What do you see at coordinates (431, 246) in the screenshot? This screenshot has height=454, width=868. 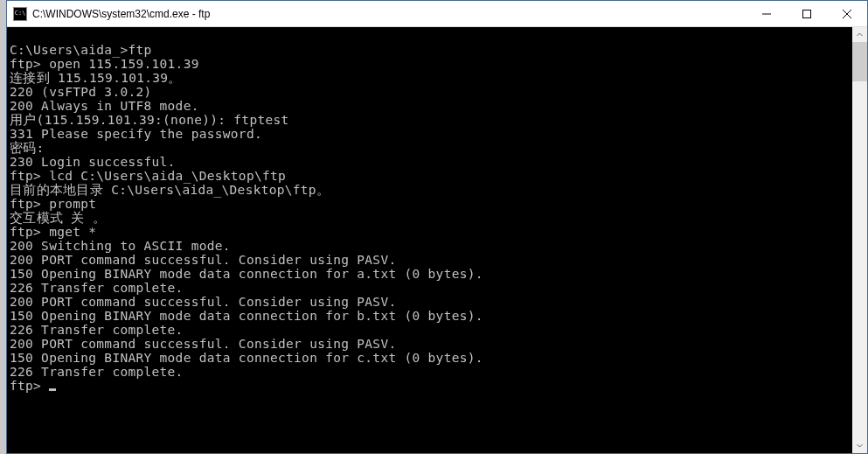 I see `terminal-line: 200 Switching to ASCII mode.` at bounding box center [431, 246].